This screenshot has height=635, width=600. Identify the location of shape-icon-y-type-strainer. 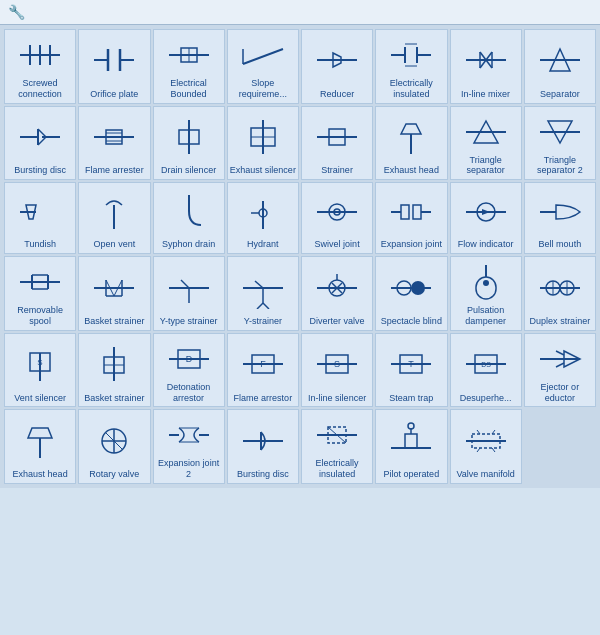
(189, 288).